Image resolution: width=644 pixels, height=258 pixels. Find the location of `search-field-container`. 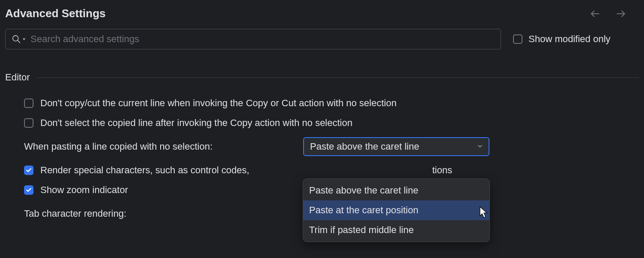

search-field-container is located at coordinates (253, 39).